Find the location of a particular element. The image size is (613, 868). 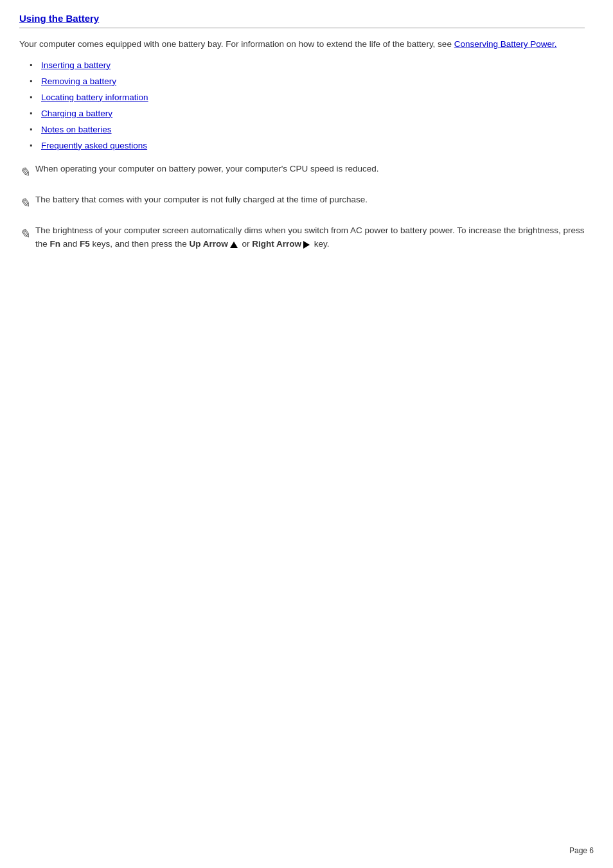

list-link-1: Removing a battery is located at coordinates (78, 81).